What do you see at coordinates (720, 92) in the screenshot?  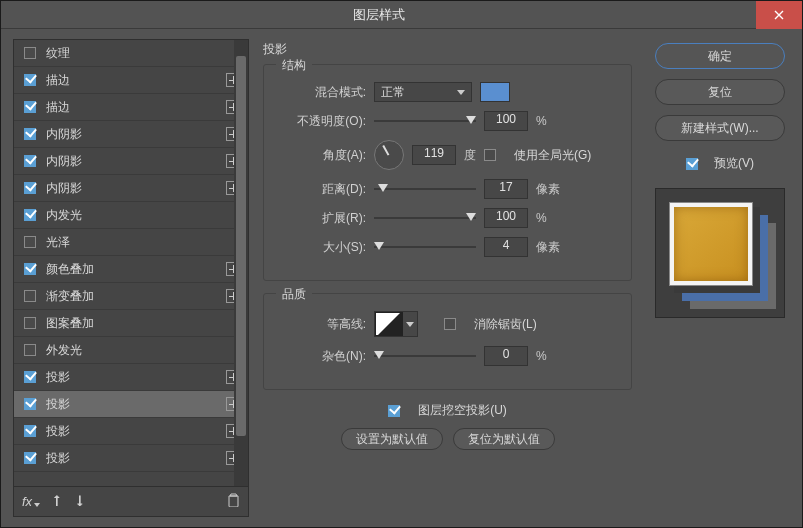 I see `reset-button: 复位` at bounding box center [720, 92].